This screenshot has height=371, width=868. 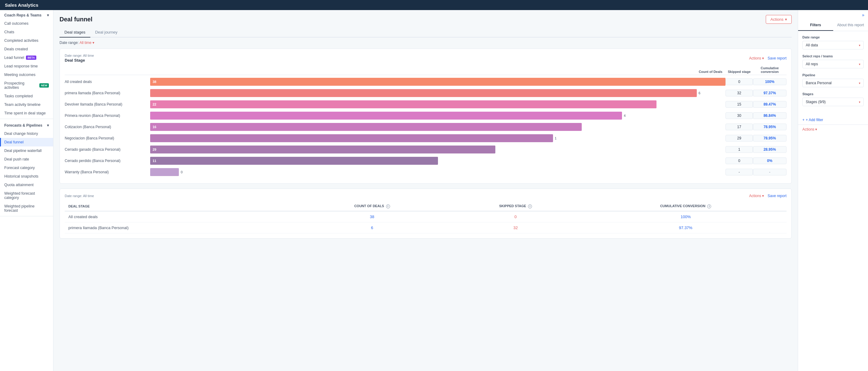 What do you see at coordinates (27, 96) in the screenshot?
I see `sidebar-item-tasks-completed: Tasks completed` at bounding box center [27, 96].